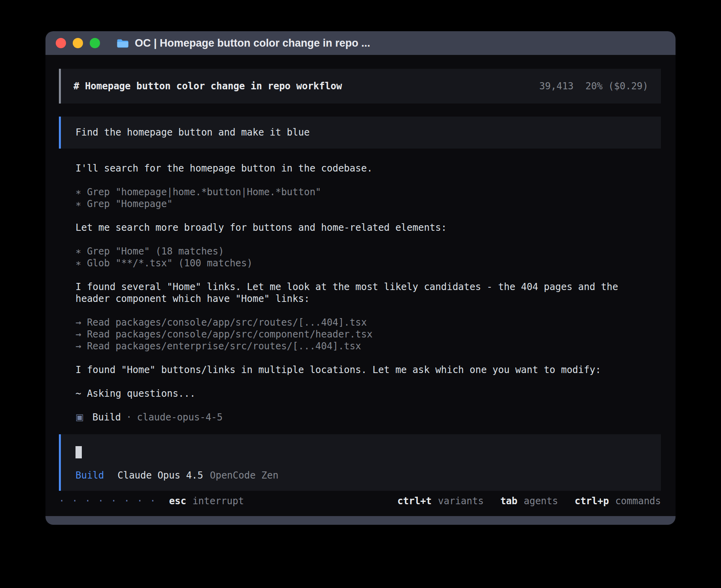  I want to click on conversation-block: ∗ Grep "homepage|home.*button|Home.*butt…, so click(368, 198).